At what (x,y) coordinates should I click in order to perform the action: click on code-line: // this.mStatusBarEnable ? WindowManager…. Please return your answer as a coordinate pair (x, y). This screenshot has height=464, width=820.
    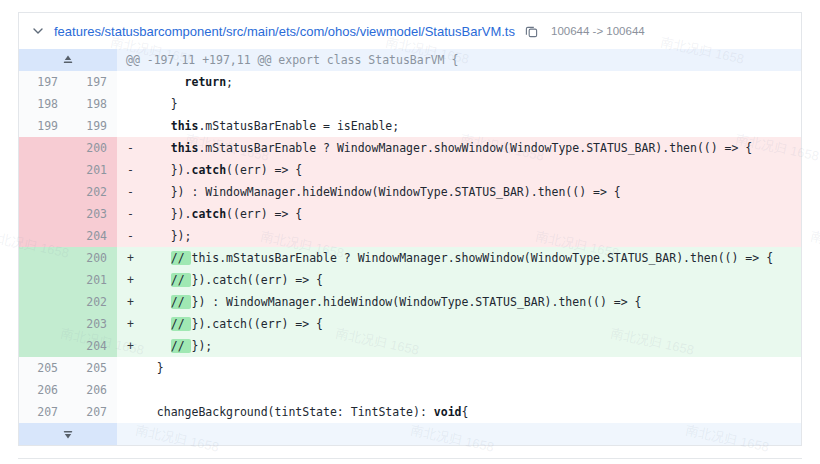
    Looking at the image, I should click on (458, 258).